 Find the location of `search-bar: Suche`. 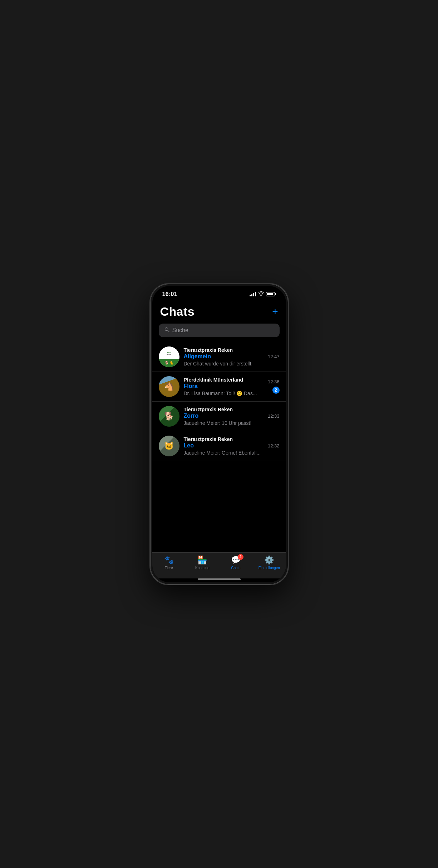

search-bar: Suche is located at coordinates (219, 330).